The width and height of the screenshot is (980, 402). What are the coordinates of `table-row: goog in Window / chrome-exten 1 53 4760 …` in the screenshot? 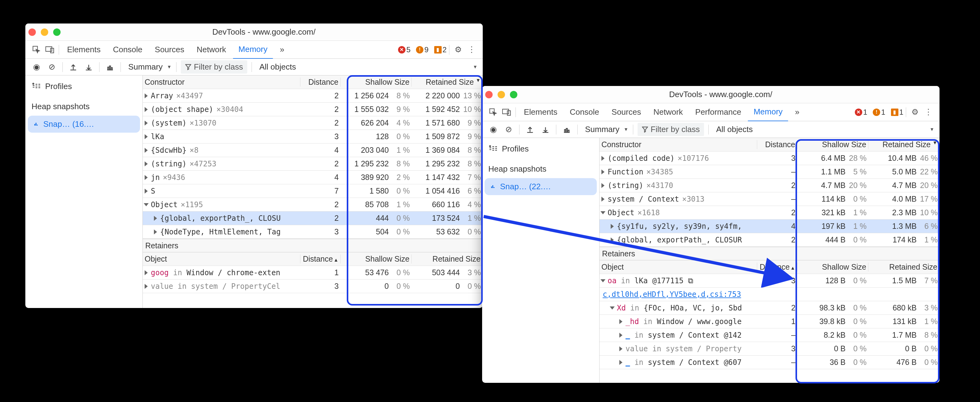 It's located at (313, 273).